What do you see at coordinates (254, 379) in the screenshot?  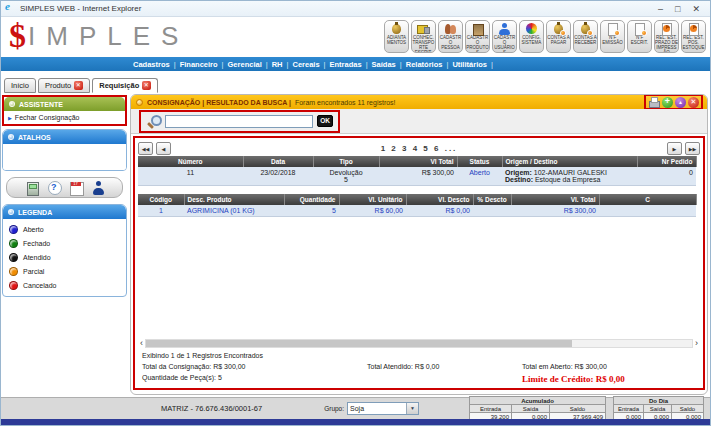 I see `quantidade-pecas: Quantidade de Peça(s): 5` at bounding box center [254, 379].